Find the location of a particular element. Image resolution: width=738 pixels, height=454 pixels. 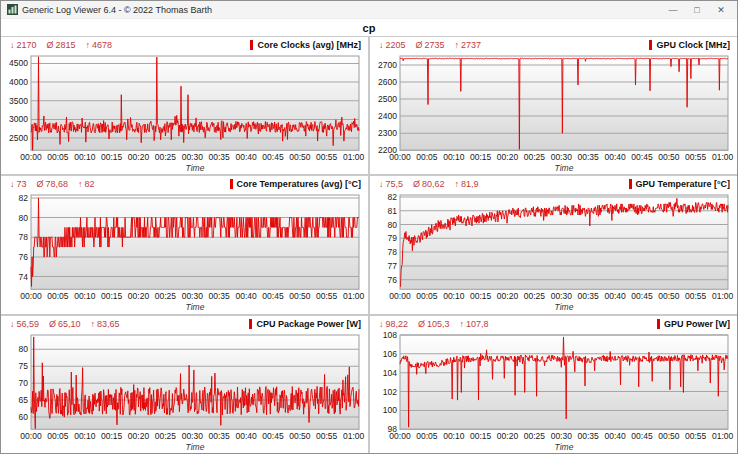

chart-title-label: GPU Clock [MHz] is located at coordinates (693, 45).